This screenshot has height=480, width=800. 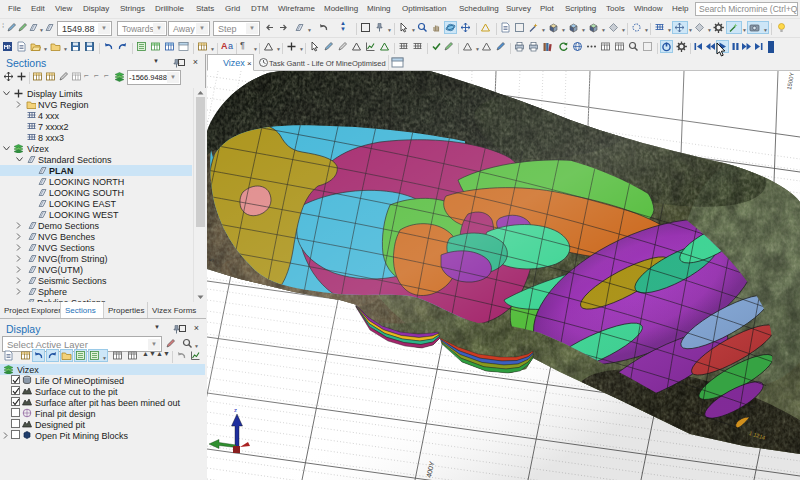 I want to click on svg-text: z, so click(x=236, y=410).